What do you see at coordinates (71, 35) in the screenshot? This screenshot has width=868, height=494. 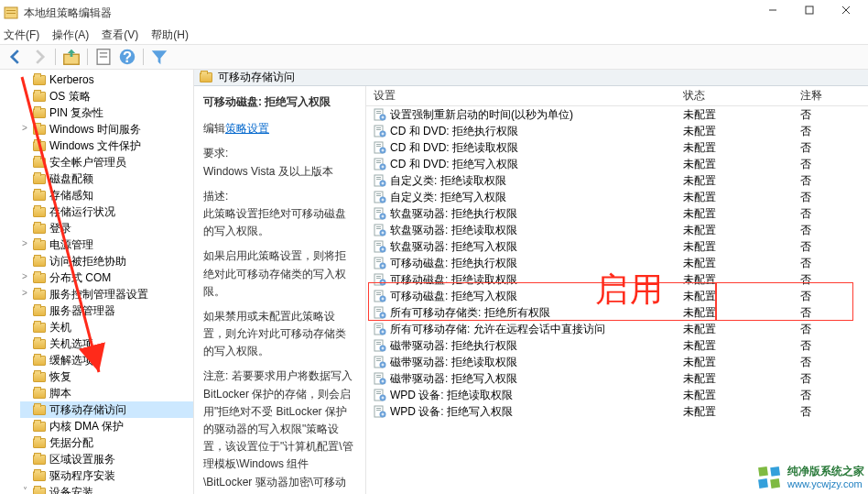 I see `menu-action: 操作(A)` at bounding box center [71, 35].